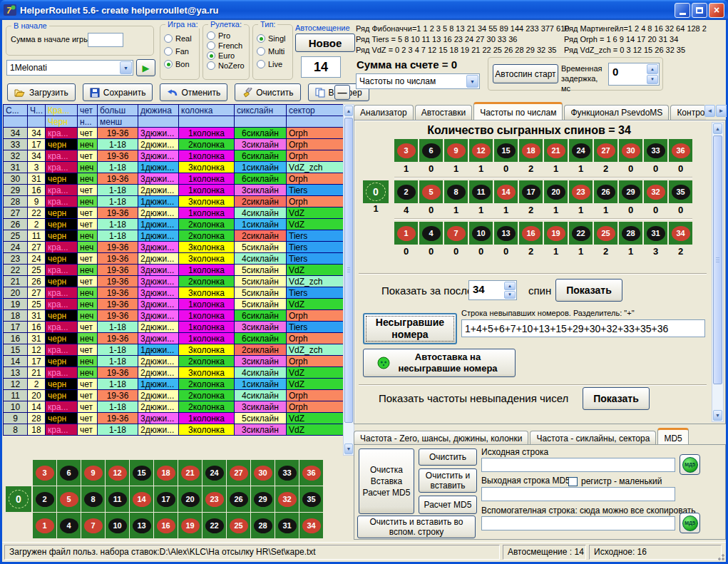 The height and width of the screenshot is (564, 728). Describe the element at coordinates (262, 473) in the screenshot. I see `number-cell-30: 30` at that location.